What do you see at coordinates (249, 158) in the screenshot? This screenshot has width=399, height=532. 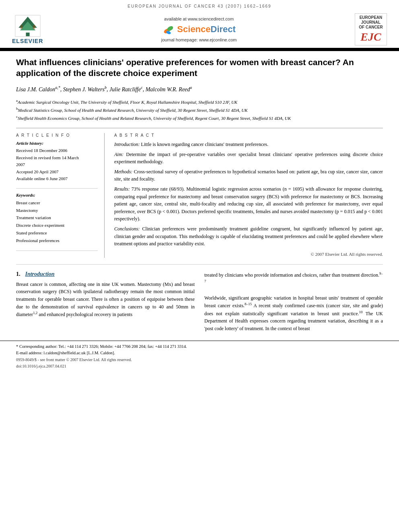 I see `abstract-aim: Aim: Determine the impact of pre-operati…` at bounding box center [249, 158].